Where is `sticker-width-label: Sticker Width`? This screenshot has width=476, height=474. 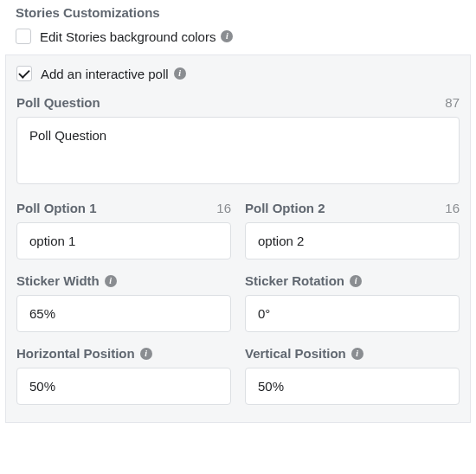 sticker-width-label: Sticker Width is located at coordinates (67, 280).